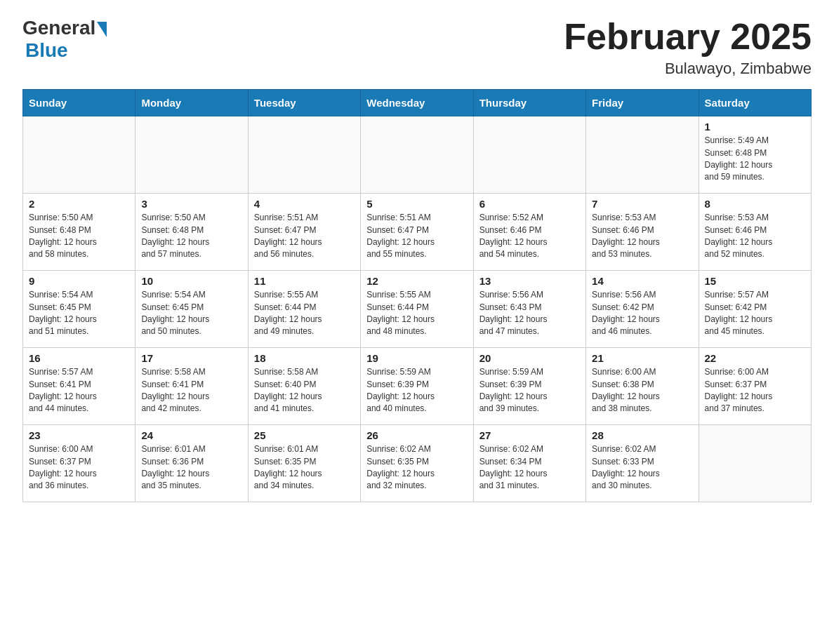  What do you see at coordinates (417, 435) in the screenshot?
I see `day-number: 26` at bounding box center [417, 435].